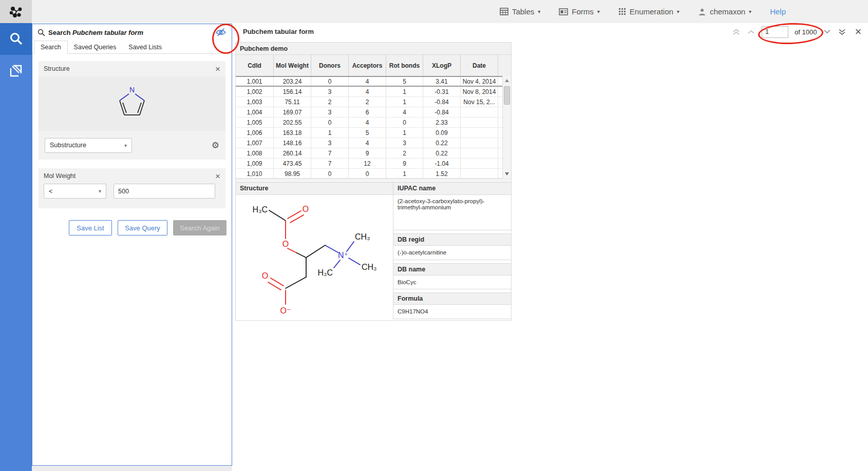  I want to click on column-header: Mol Weight, so click(293, 66).